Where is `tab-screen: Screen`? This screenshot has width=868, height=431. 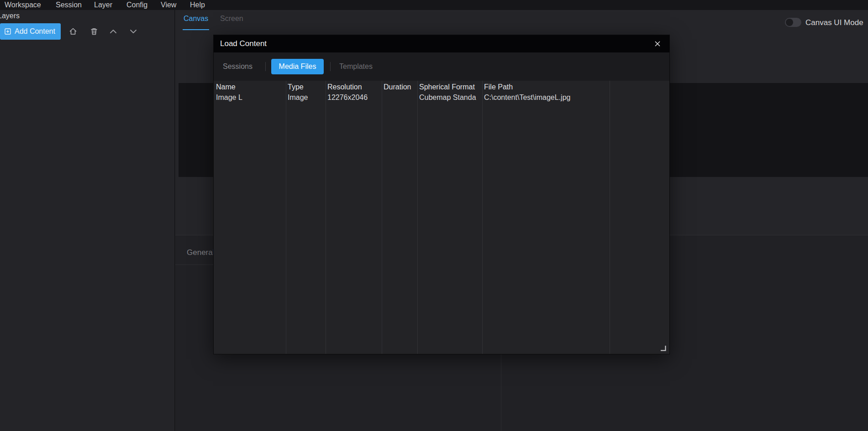
tab-screen: Screen is located at coordinates (232, 22).